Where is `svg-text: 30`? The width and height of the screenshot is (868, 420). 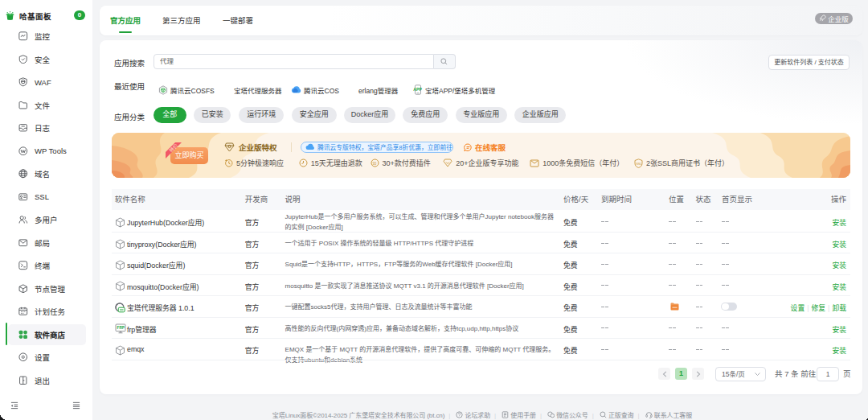
svg-text: 30 is located at coordinates (375, 164).